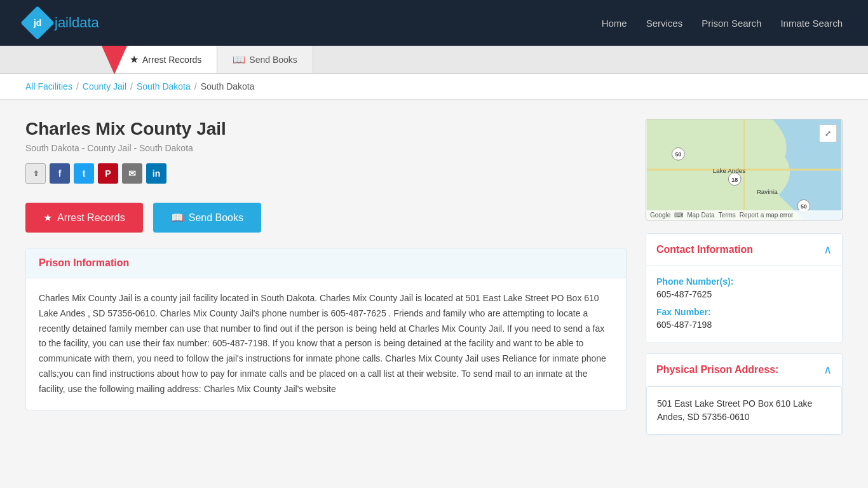 The width and height of the screenshot is (868, 488). Describe the element at coordinates (434, 60) in the screenshot. I see `tab-bar: ★ Arrest Records 📖 Send Books` at that location.